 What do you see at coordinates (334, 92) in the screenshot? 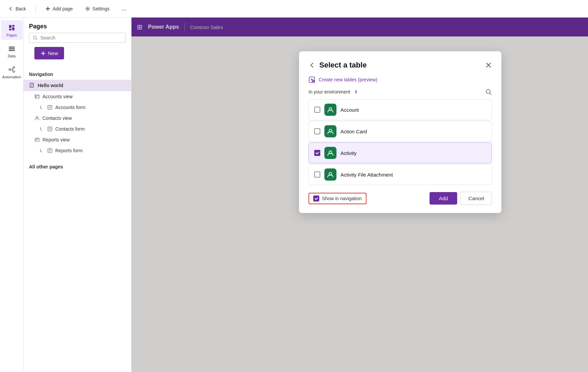
I see `env-selector-left: In your environment` at bounding box center [334, 92].